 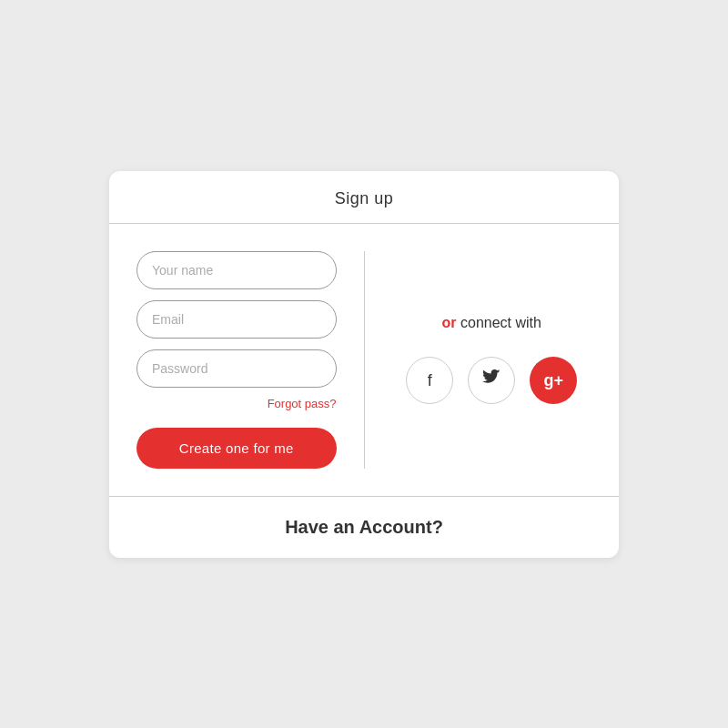 What do you see at coordinates (491, 380) in the screenshot?
I see `twitter-icon` at bounding box center [491, 380].